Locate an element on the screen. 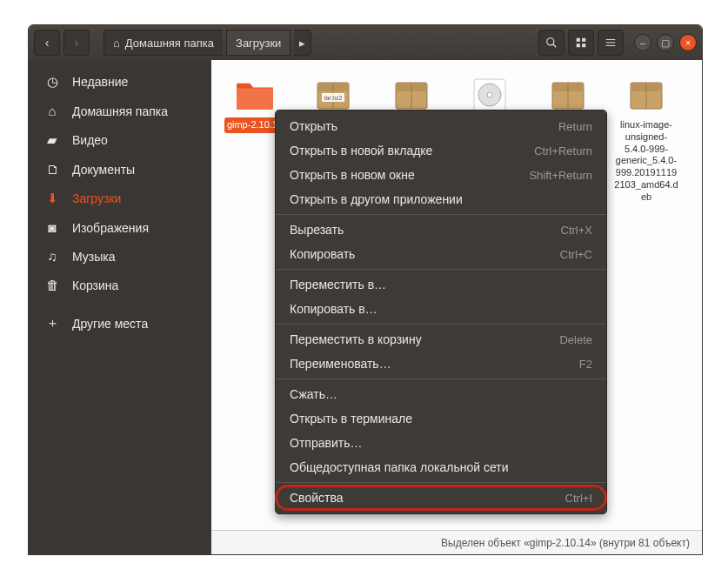  context-menu-label: Открыть в терминале is located at coordinates (351, 419).